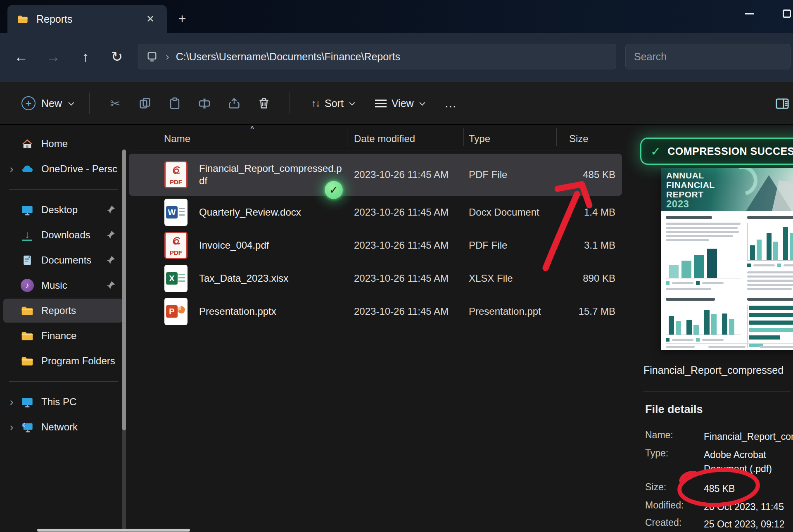 Image resolution: width=793 pixels, height=532 pixels. Describe the element at coordinates (782, 104) in the screenshot. I see `details-pane-button` at that location.